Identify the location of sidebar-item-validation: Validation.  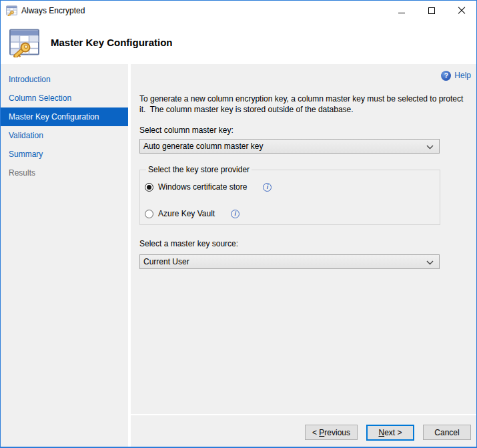
(64, 136).